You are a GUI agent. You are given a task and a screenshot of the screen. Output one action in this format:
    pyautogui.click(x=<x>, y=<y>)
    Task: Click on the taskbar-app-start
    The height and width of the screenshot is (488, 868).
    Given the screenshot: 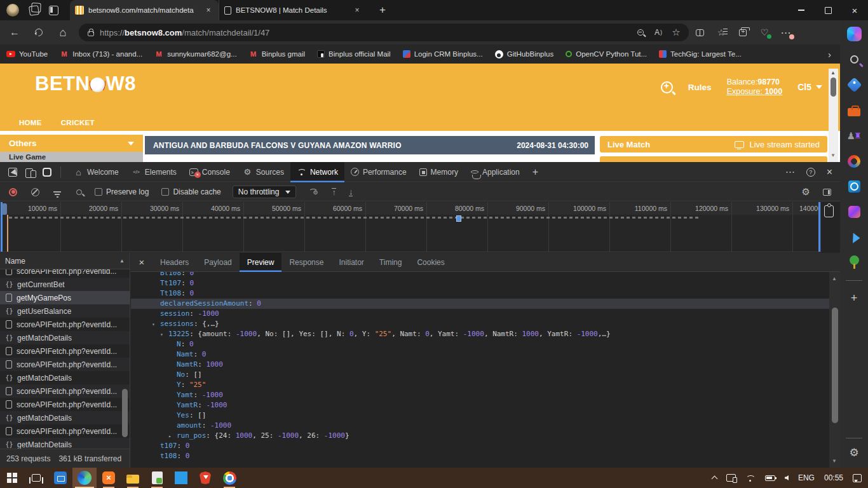 What is the action you would take?
    pyautogui.click(x=12, y=478)
    